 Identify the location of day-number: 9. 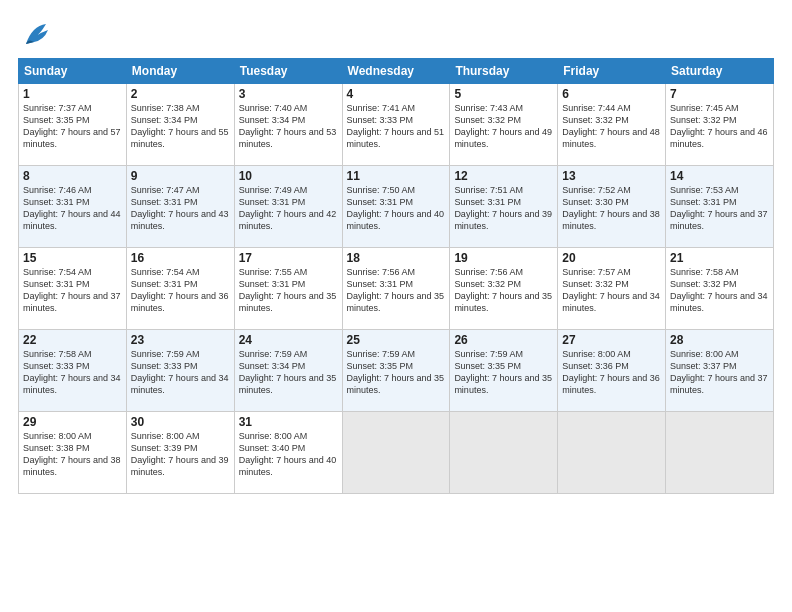
(180, 176).